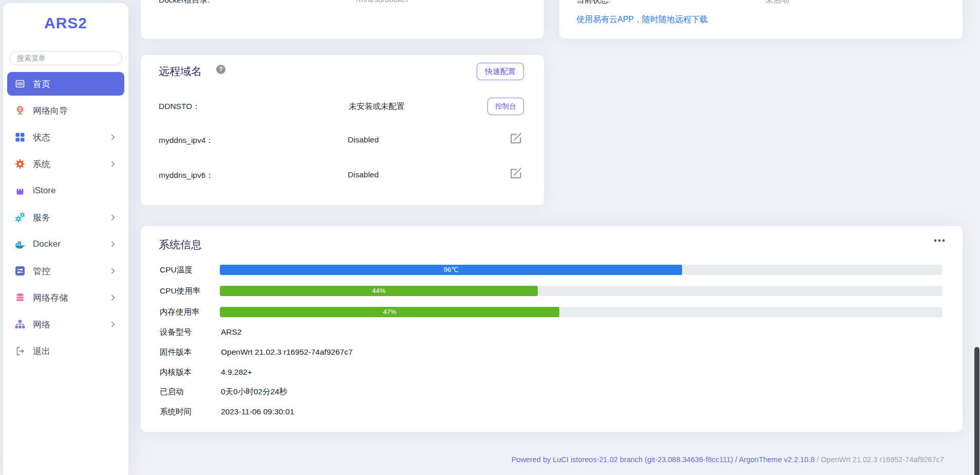 This screenshot has height=475, width=980. Describe the element at coordinates (20, 137) in the screenshot. I see `grid-icon` at that location.